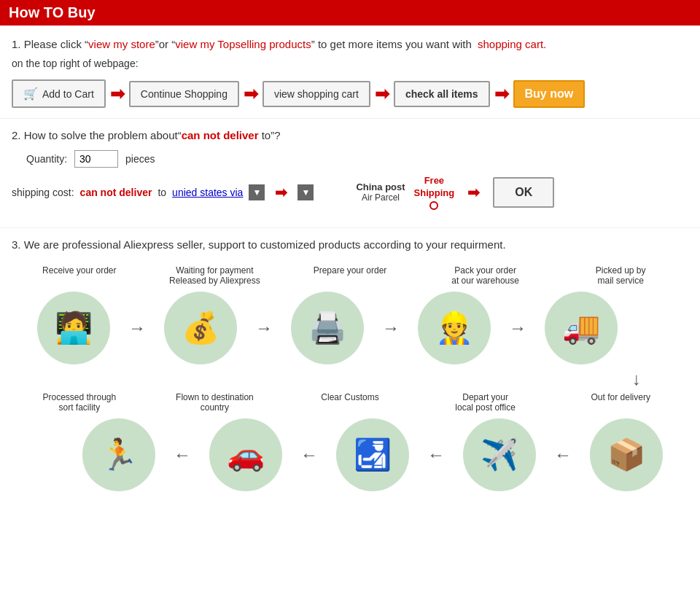 The image size is (700, 605). Describe the element at coordinates (350, 136) in the screenshot. I see `step2-title: 2. How to solve the problem about“can no…` at that location.